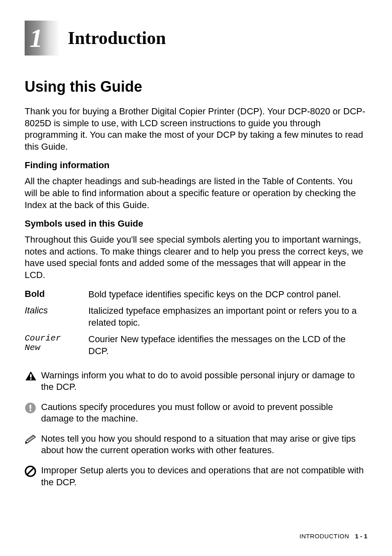 The height and width of the screenshot is (556, 392). What do you see at coordinates (196, 345) in the screenshot?
I see `definition-row-courier: Courier New Courier New typeface identif…` at bounding box center [196, 345].